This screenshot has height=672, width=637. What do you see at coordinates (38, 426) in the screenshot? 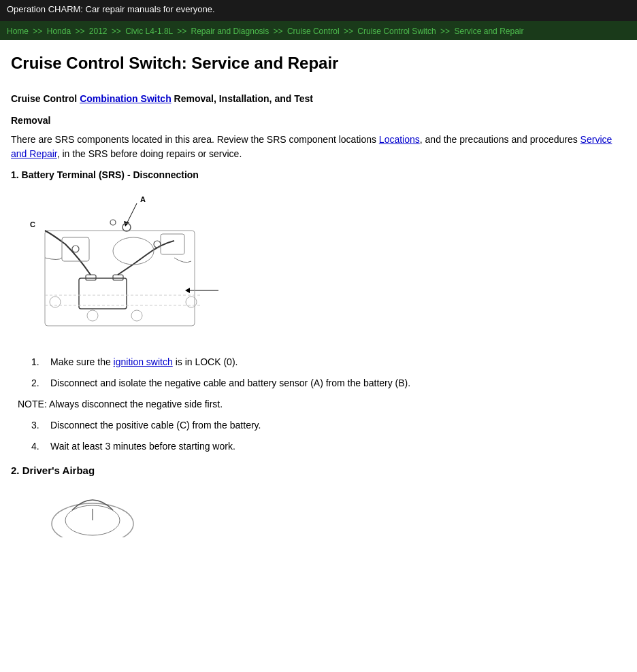
I see `list-num-3: 3.` at bounding box center [38, 426].